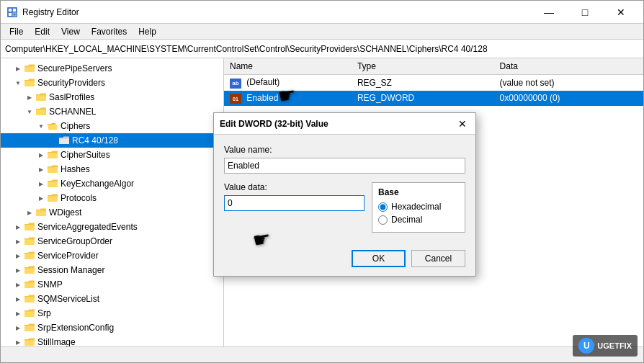  I want to click on tree-label: CipherSuites, so click(85, 155).